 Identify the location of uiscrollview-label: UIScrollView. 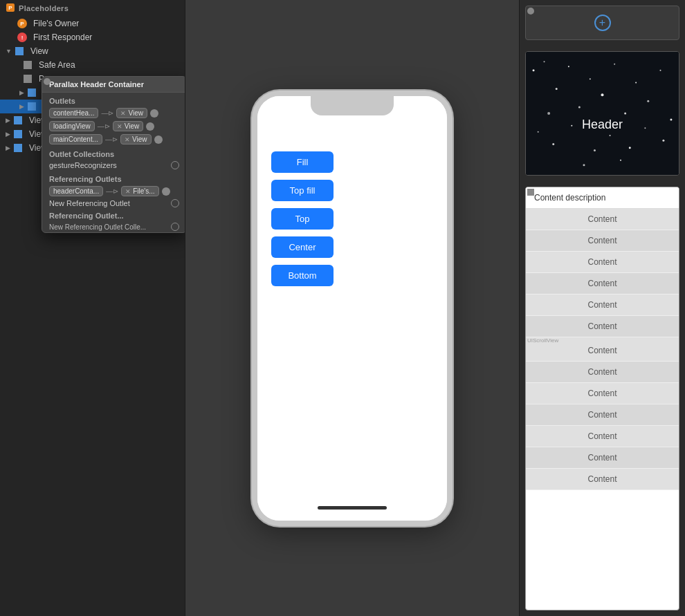
(542, 340).